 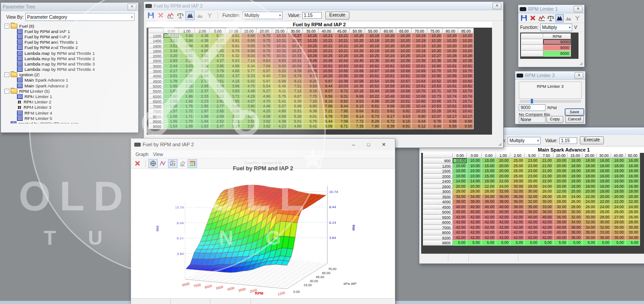 I want to click on fuel-cell: 10.41, so click(x=450, y=111).